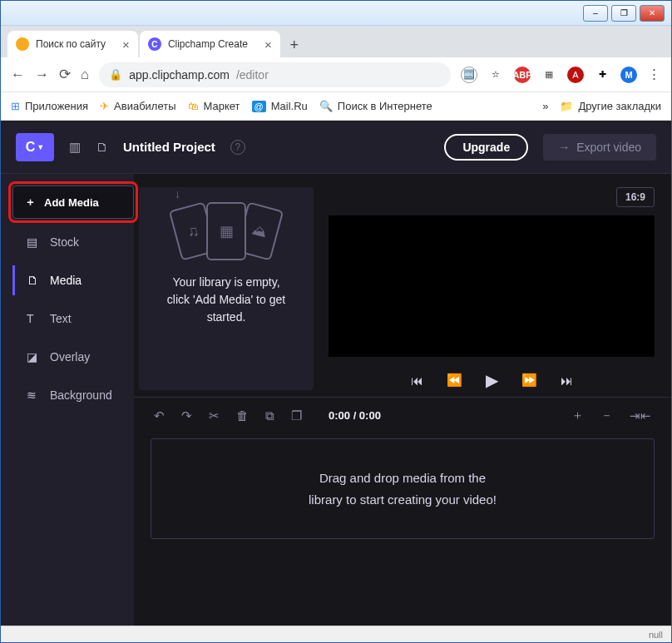  What do you see at coordinates (385, 106) in the screenshot?
I see `bookmark-label: Поиск в Интернете` at bounding box center [385, 106].